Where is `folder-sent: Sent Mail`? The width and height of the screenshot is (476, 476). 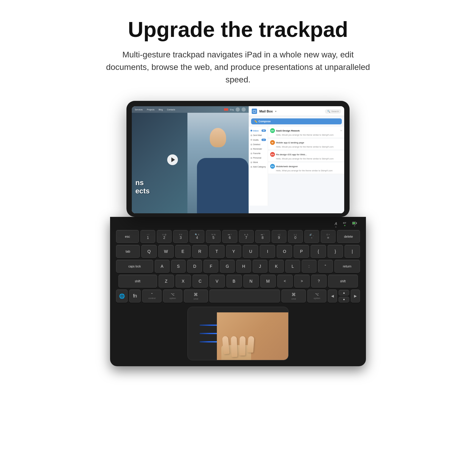
folder-sent: Sent Mail is located at coordinates (258, 135).